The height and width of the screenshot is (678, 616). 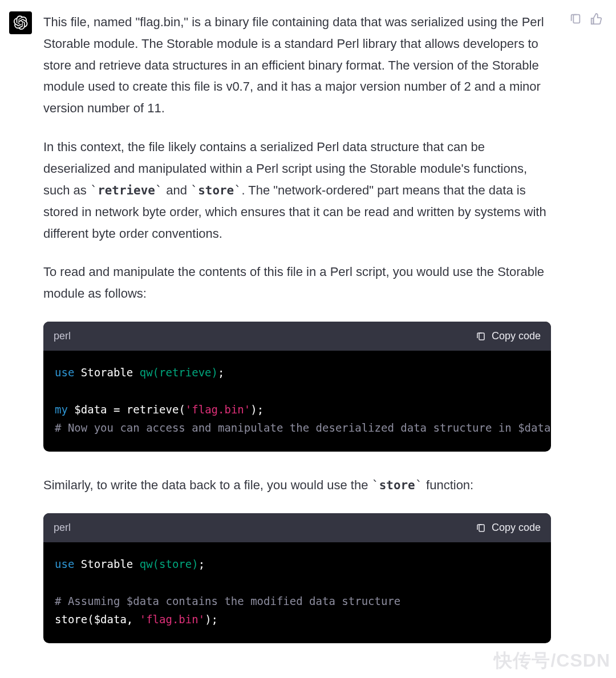 What do you see at coordinates (297, 65) in the screenshot?
I see `paragraph: This file, named "flag.bin," is a binary…` at bounding box center [297, 65].